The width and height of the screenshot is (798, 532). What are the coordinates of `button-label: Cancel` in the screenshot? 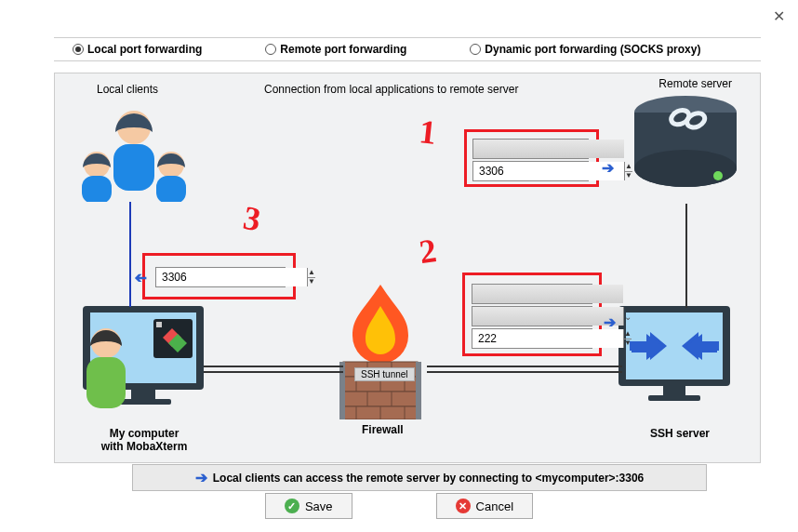 It's located at (495, 506).